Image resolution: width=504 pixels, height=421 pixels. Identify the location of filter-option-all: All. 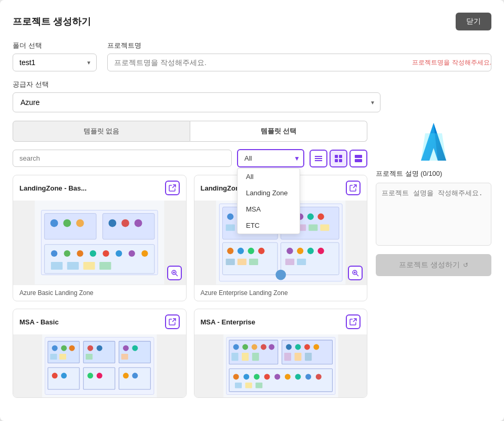
(269, 176).